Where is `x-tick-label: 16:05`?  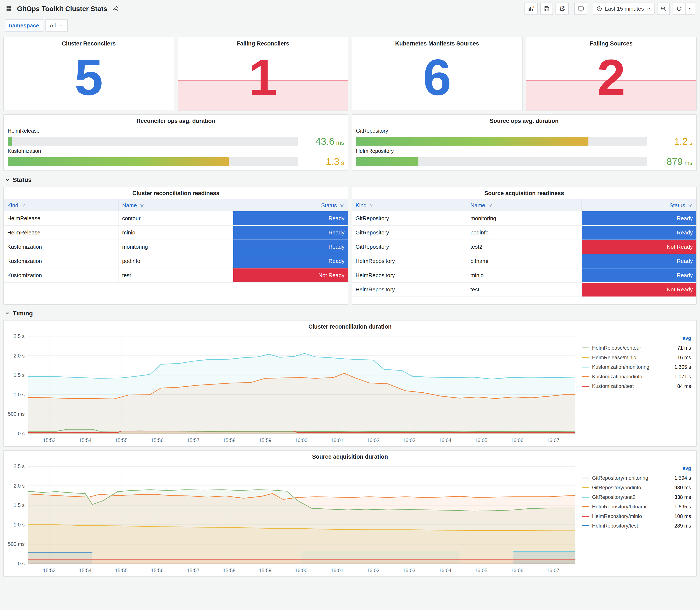 x-tick-label: 16:05 is located at coordinates (481, 571).